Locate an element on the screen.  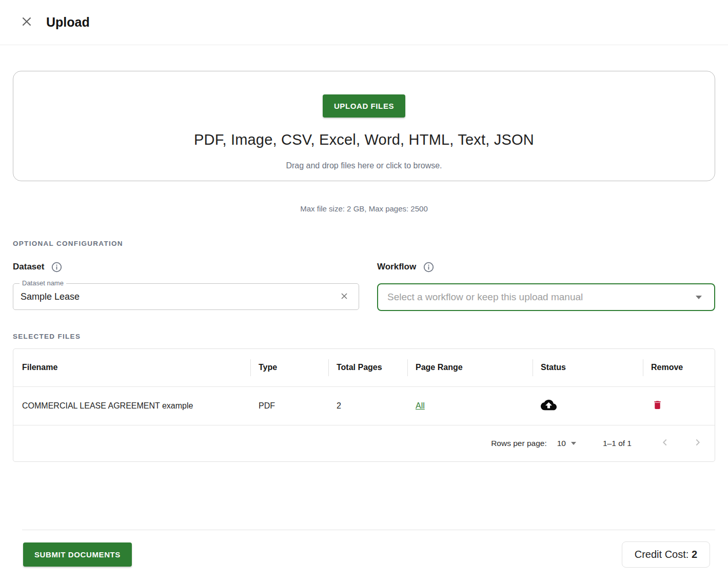
file-remove-cell is located at coordinates (679, 405).